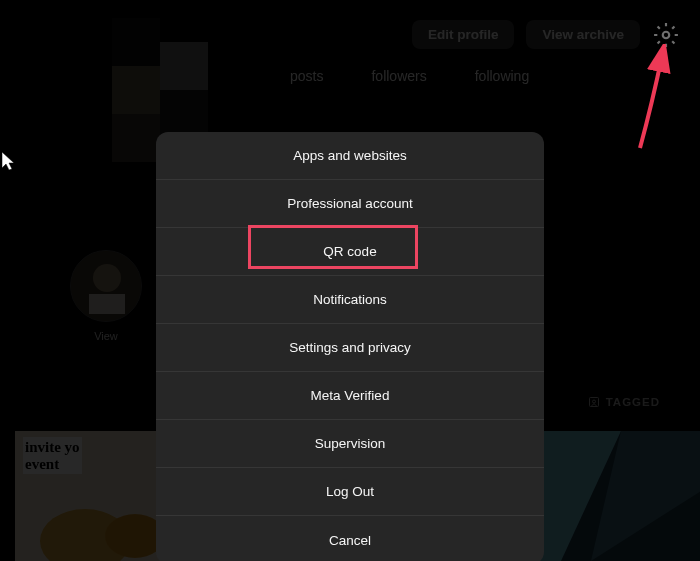 This screenshot has height=561, width=700. Describe the element at coordinates (350, 396) in the screenshot. I see `menu-item-meta-verified: Meta Verified` at that location.